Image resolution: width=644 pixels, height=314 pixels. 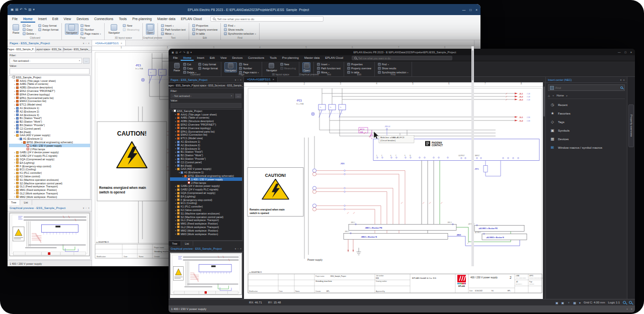 I want to click on navigator-tab: Layout space - ESS_Sa..., so click(x=206, y=85).